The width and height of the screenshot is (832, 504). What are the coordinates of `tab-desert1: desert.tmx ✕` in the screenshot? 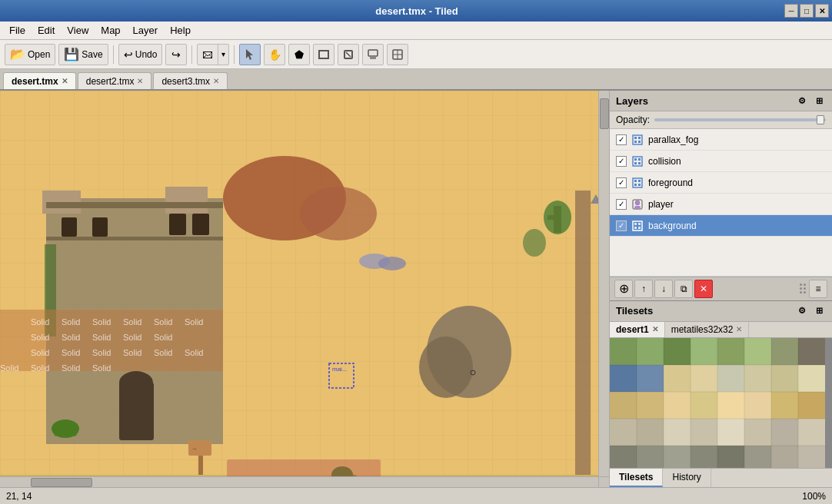 It's located at (40, 81).